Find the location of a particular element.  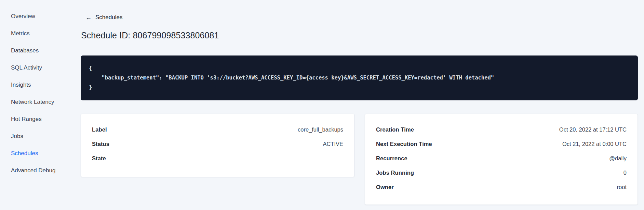

sidebar-item: Metrics is located at coordinates (33, 34).